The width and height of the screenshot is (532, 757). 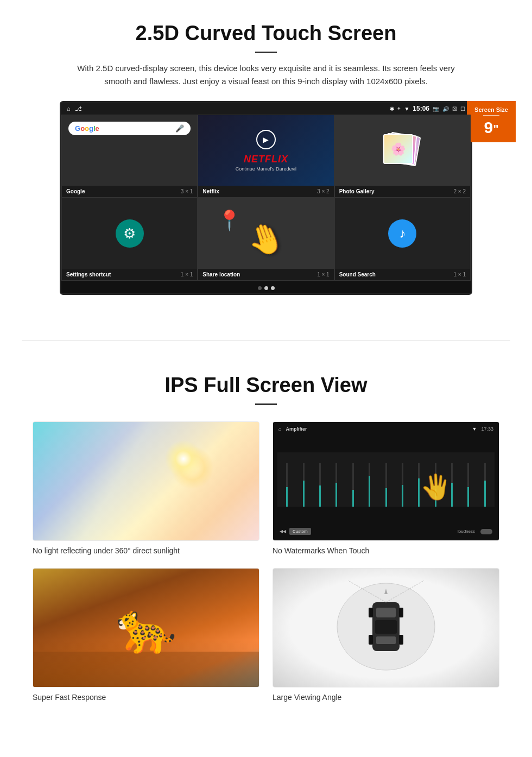 I want to click on usb-icon: ⎇, so click(x=78, y=109).